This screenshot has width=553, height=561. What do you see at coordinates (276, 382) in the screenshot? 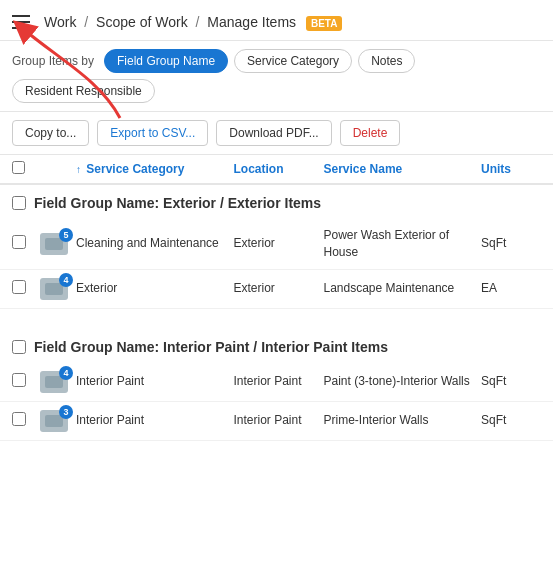
I see `table-row: 4 Interior Paint Interior Paint Paint (3…` at bounding box center [276, 382].